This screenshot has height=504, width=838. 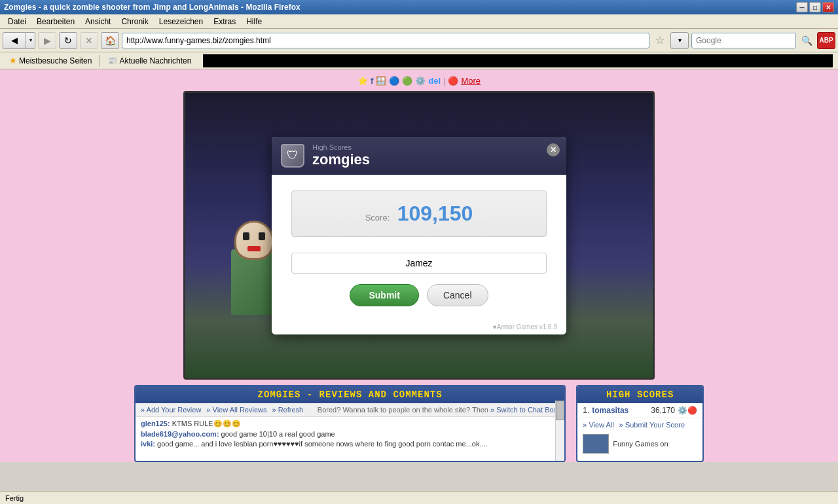 I want to click on modal-close-button: ✕, so click(x=553, y=150).